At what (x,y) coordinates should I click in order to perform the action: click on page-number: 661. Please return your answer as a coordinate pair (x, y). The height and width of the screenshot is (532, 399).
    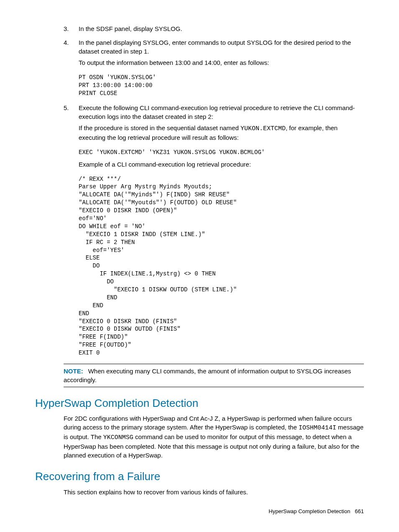
    Looking at the image, I should click on (359, 511).